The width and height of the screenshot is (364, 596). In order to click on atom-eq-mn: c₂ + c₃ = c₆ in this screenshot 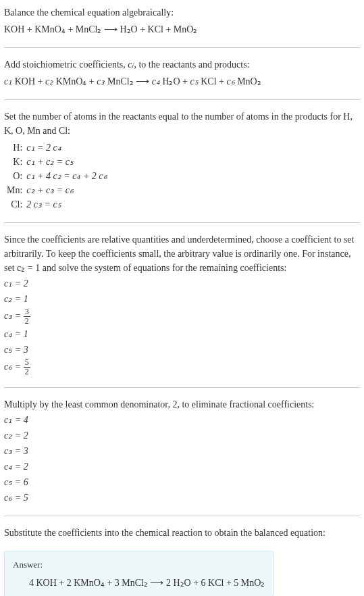, I will do `click(66, 191)`.